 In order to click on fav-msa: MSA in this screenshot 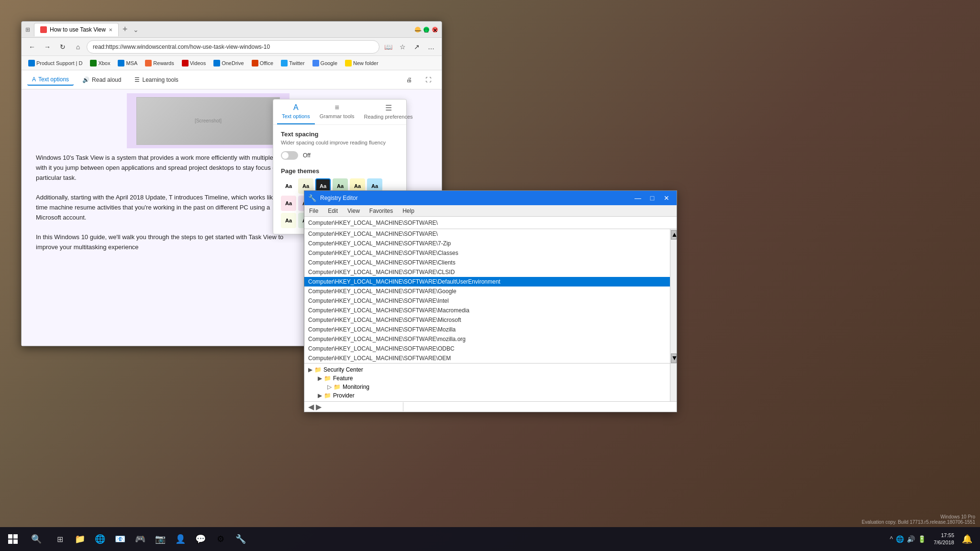, I will do `click(127, 63)`.